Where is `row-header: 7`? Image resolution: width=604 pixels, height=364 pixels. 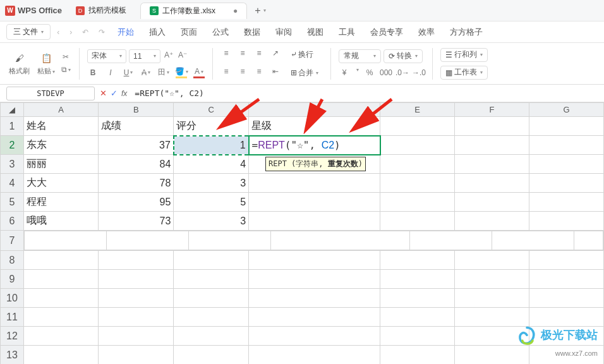
row-header: 7 is located at coordinates (13, 241).